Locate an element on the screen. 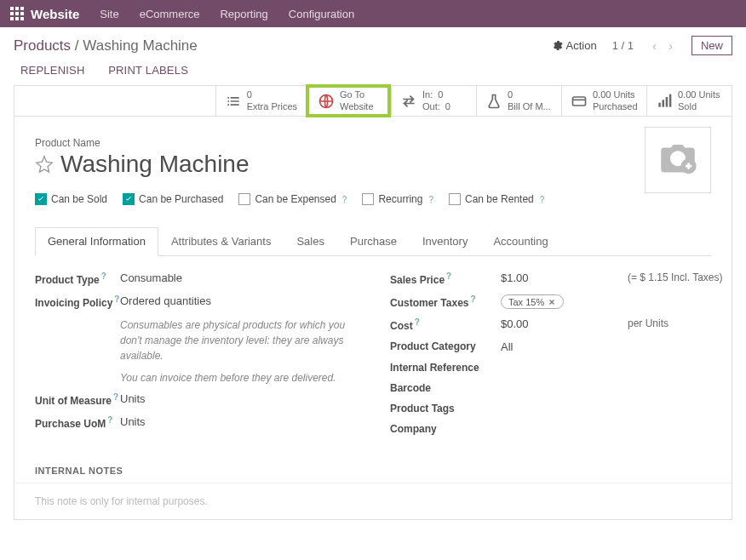 The image size is (746, 560). action-menu: Action is located at coordinates (574, 46).